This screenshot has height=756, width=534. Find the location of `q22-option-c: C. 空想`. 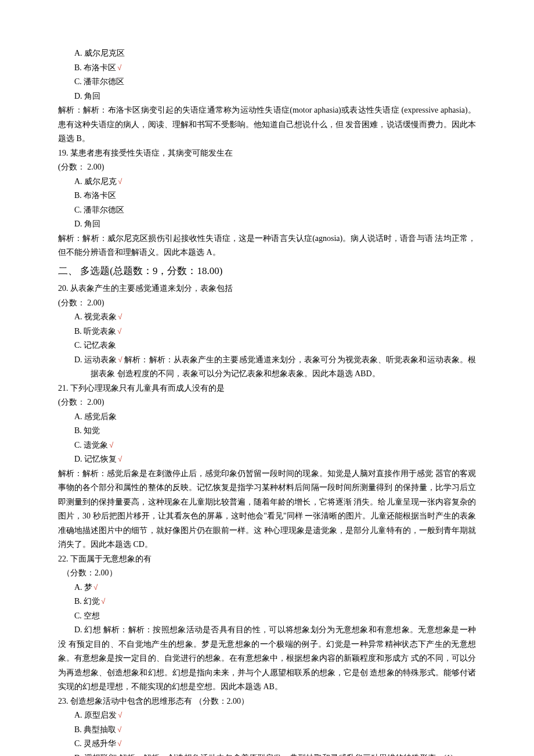

q22-option-c: C. 空想 is located at coordinates (267, 617).